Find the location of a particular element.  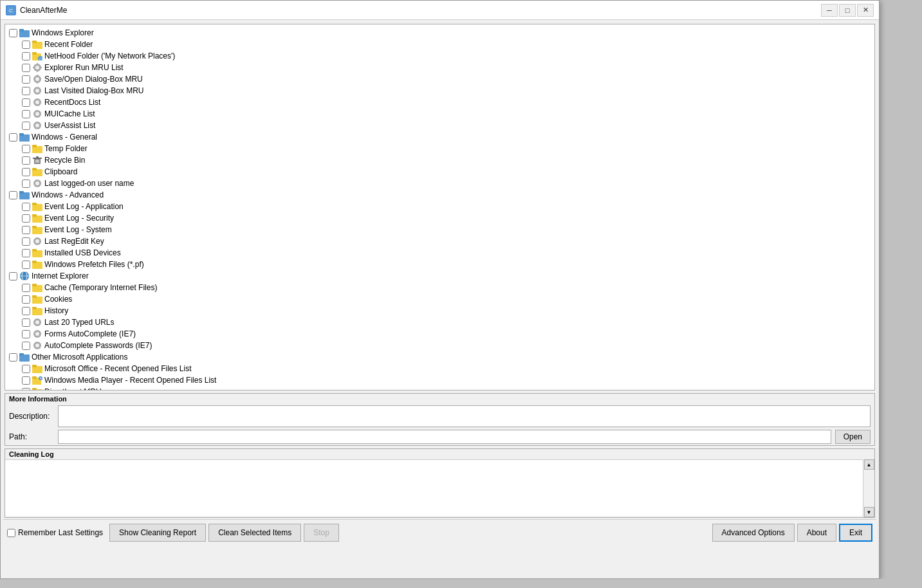

checkbox-clipboard is located at coordinates (26, 172).